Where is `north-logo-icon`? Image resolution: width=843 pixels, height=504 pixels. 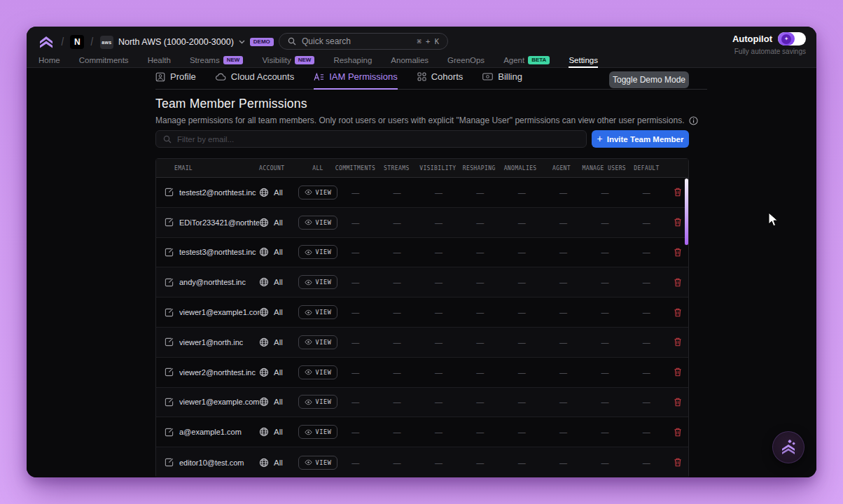
north-logo-icon is located at coordinates (46, 42).